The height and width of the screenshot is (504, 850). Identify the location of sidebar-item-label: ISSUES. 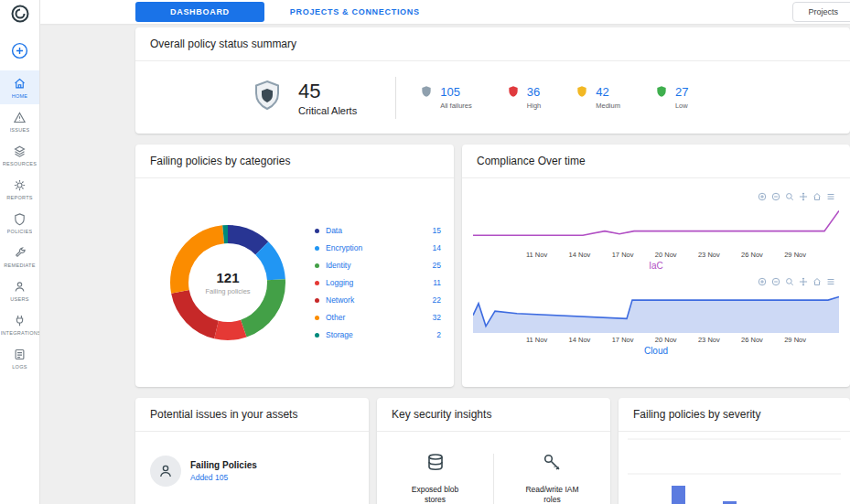
(20, 130).